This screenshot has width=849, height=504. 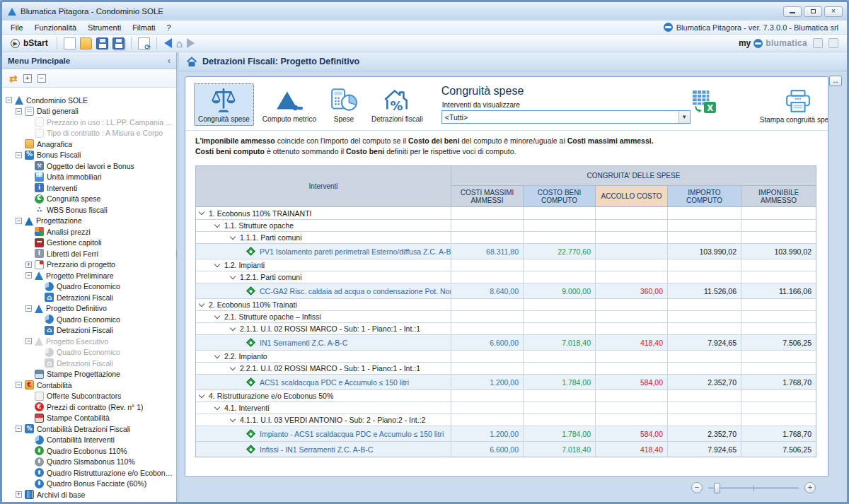 What do you see at coordinates (833, 11) in the screenshot?
I see `close-button: ×` at bounding box center [833, 11].